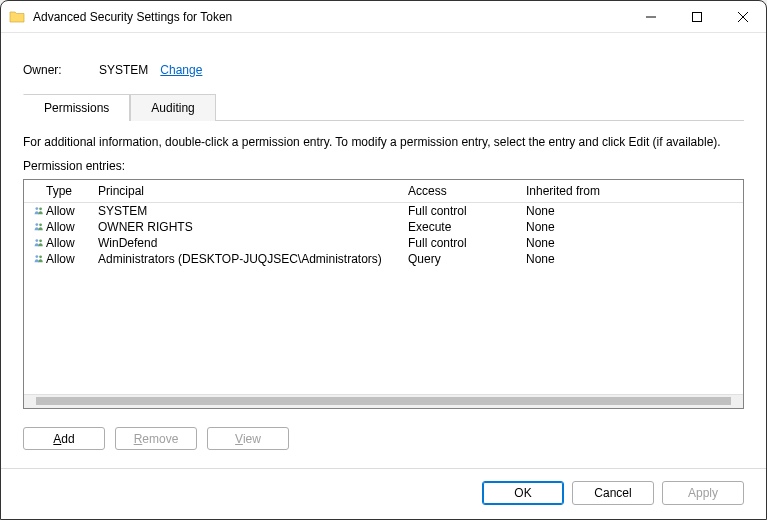 This screenshot has height=520, width=767. What do you see at coordinates (384, 17) in the screenshot?
I see `titlebar: Advanced Security Settings for Token` at bounding box center [384, 17].